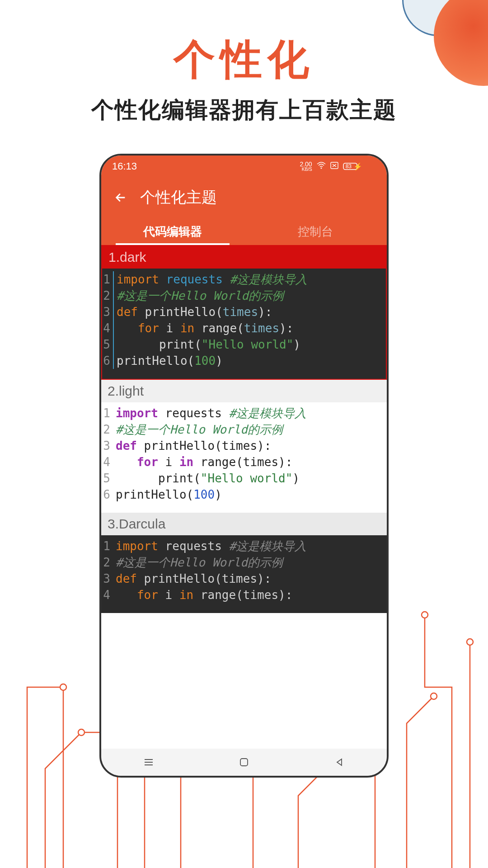  Describe the element at coordinates (125, 166) in the screenshot. I see `status-time: 16:13` at that location.